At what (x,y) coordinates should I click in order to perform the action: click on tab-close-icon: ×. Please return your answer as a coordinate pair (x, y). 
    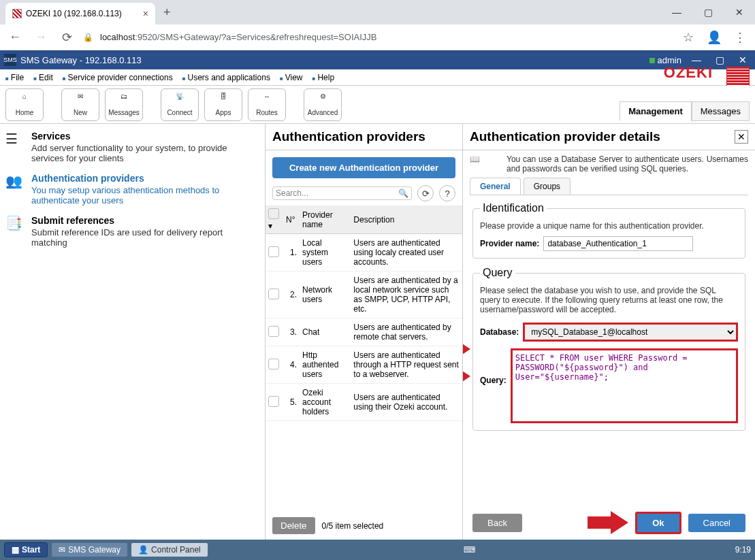
    Looking at the image, I should click on (146, 14).